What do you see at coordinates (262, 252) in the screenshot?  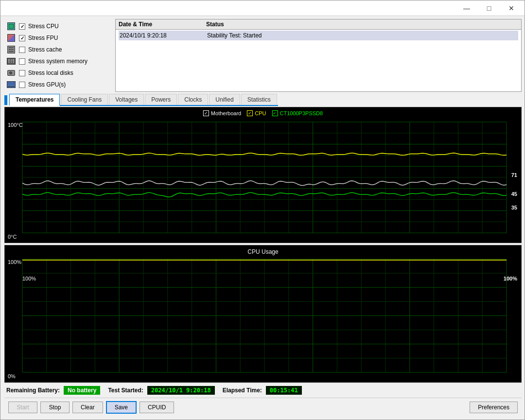 I see `cpu-usage-title: CPU Usage` at bounding box center [262, 252].